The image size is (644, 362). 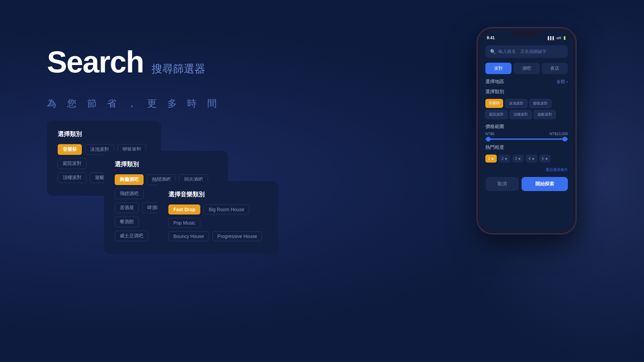 I want to click on phone-stars-row: 1 ★ 2 ★ 3 ★ 4 ★, so click(x=527, y=159).